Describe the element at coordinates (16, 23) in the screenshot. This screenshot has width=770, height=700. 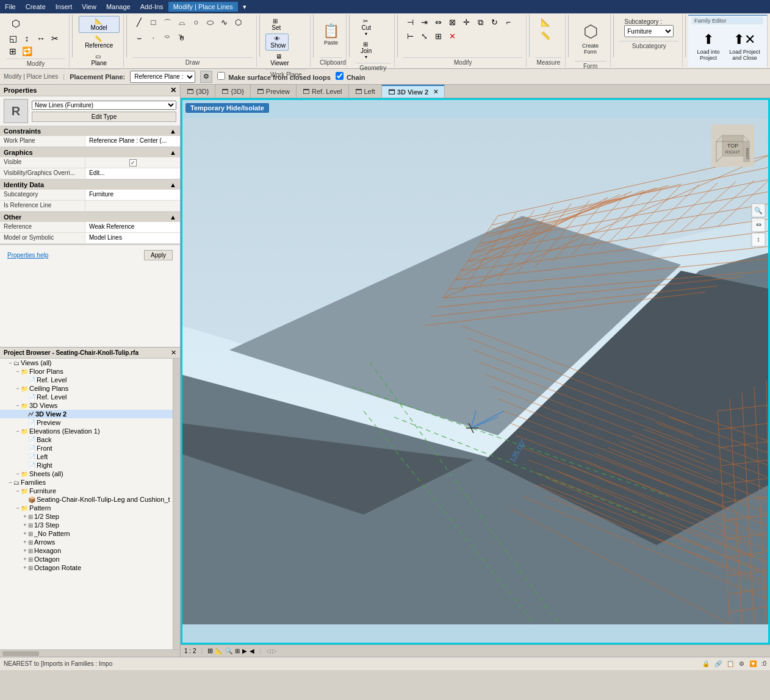
I see `modify-select-btn: ⬡` at that location.